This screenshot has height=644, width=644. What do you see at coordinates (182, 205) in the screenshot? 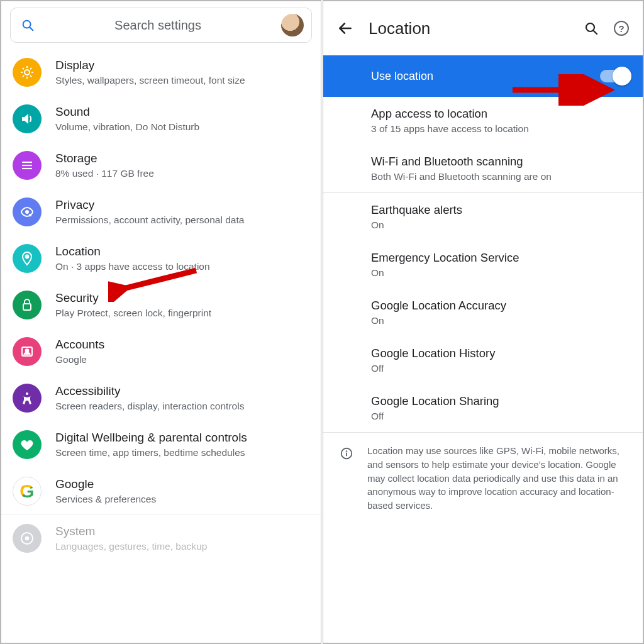
I see `settings-row-title: Privacy` at bounding box center [182, 205].